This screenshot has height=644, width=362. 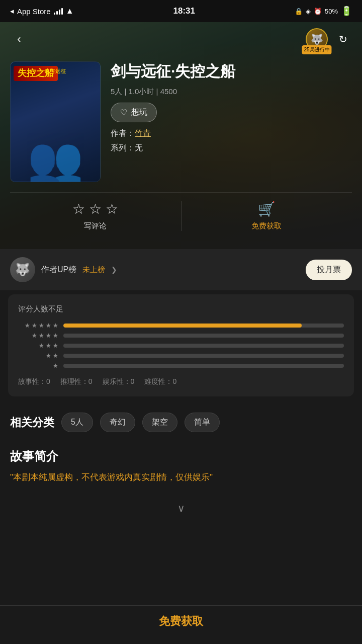 I want to click on story-text: "本剧本纯属虚构，不代表游戏内真实剧情，仅供娱乐", so click(x=181, y=477).